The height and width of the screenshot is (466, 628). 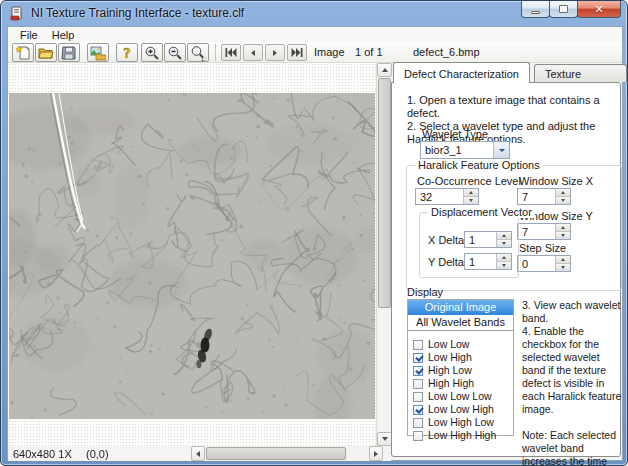 What do you see at coordinates (460, 422) in the screenshot?
I see `wavelet-band-row: Low High Low` at bounding box center [460, 422].